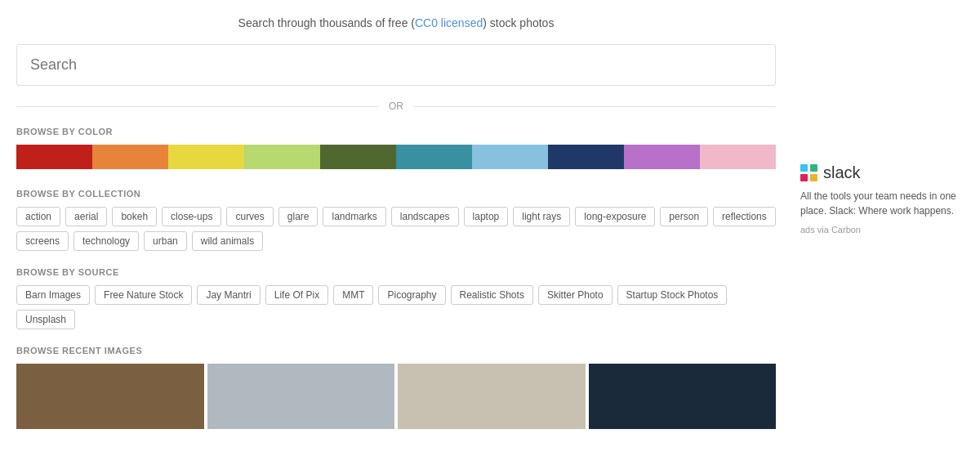 This screenshot has height=456, width=980. Describe the element at coordinates (396, 396) in the screenshot. I see `recent-images-row` at that location.